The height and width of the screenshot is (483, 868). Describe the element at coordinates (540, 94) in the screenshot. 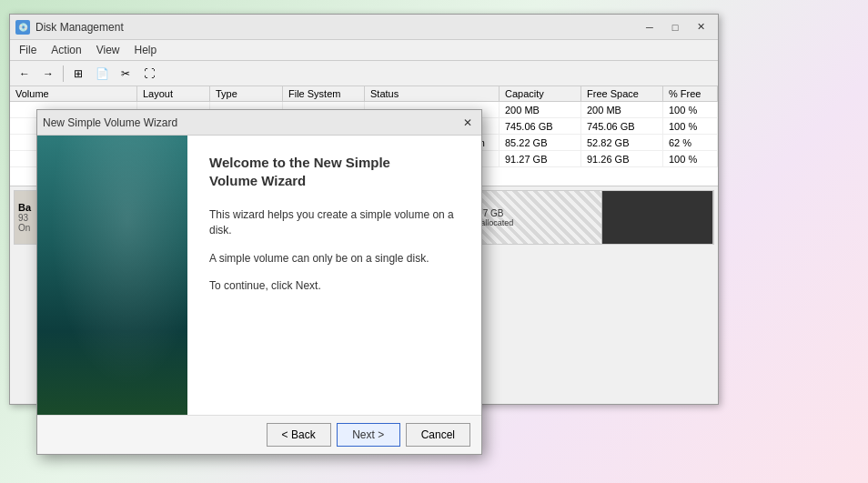

I see `th-capacity: Capacity` at that location.